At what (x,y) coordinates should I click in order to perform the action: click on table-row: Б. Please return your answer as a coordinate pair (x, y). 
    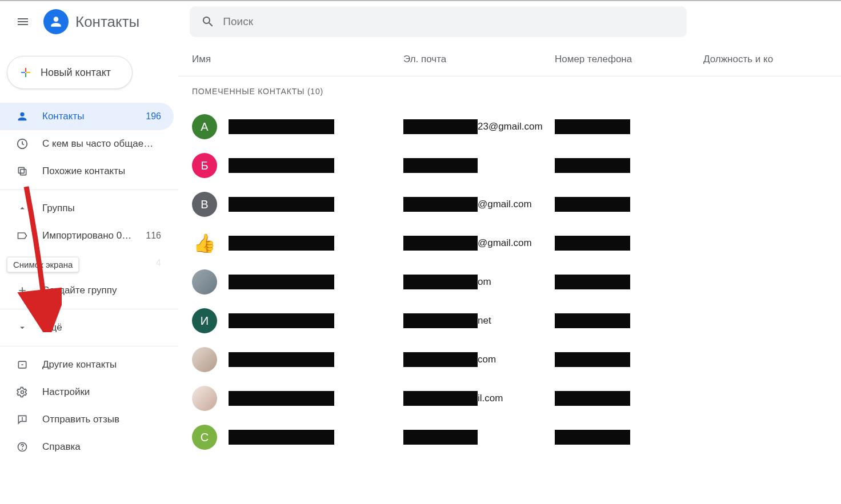
    Looking at the image, I should click on (510, 166).